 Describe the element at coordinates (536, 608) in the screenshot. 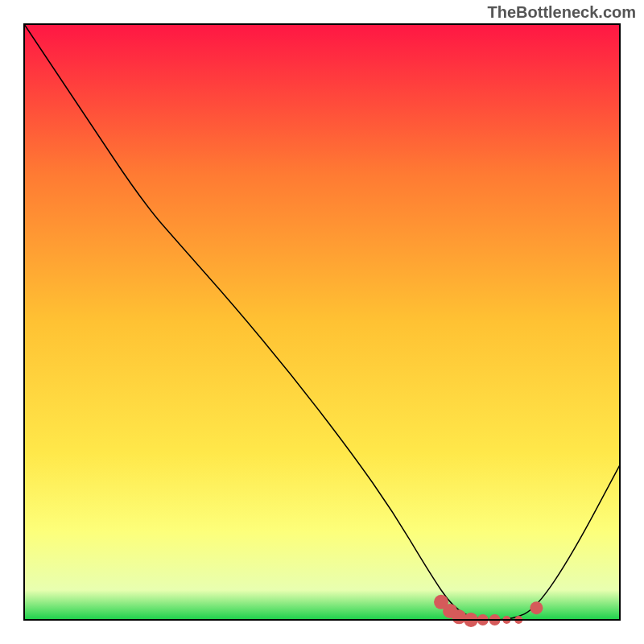

I see `marker-dot` at that location.